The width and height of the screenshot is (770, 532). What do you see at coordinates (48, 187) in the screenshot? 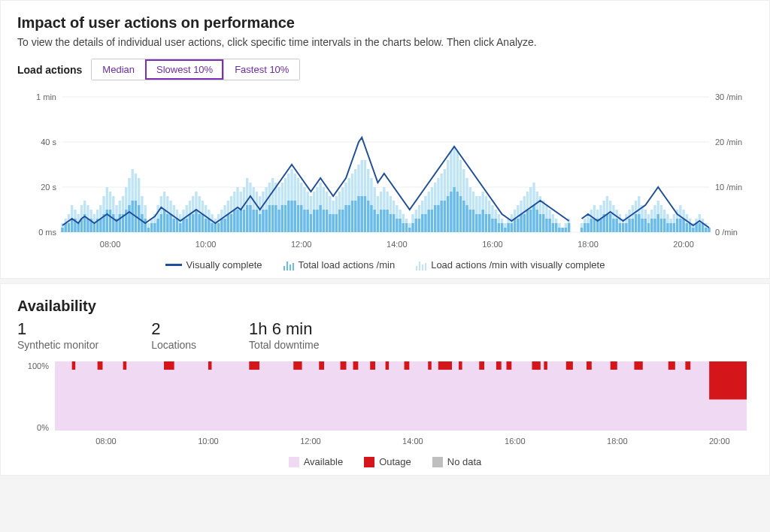
I see `svg-text: 20 s` at bounding box center [48, 187].